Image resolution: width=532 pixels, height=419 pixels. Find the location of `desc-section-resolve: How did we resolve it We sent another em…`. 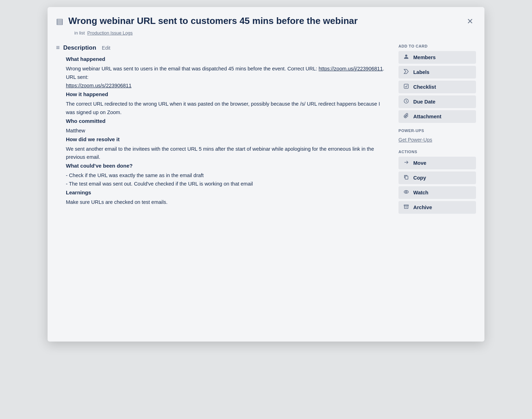

desc-section-resolve: How did we resolve it We sent another em… is located at coordinates (228, 149).